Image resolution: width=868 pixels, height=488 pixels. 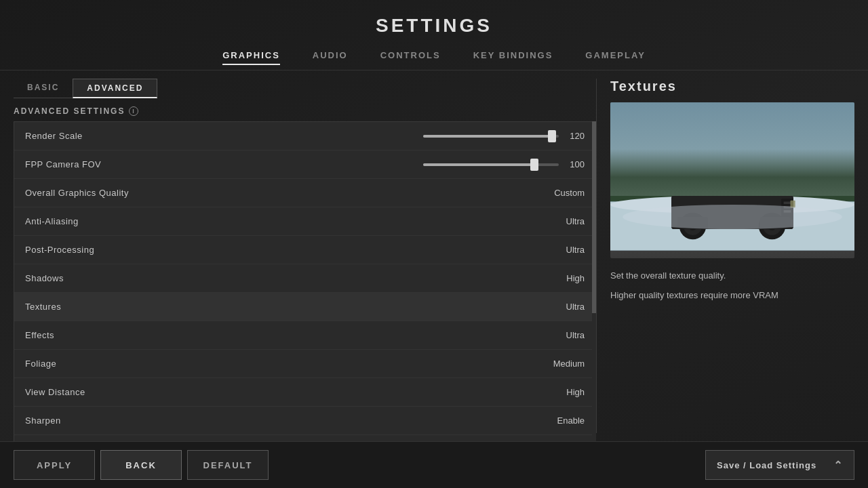 I want to click on setting-row-post-processing: Post-Processing Ultra, so click(x=305, y=250).